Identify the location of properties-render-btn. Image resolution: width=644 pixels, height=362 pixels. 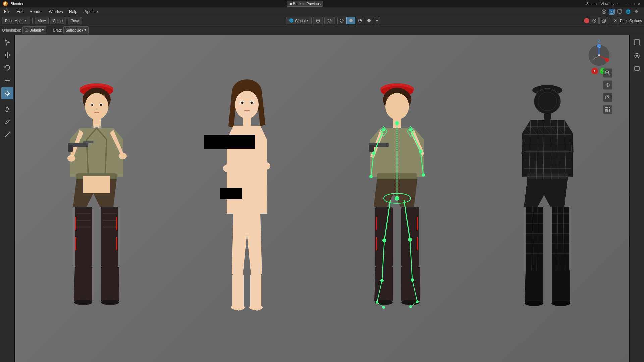
(637, 56).